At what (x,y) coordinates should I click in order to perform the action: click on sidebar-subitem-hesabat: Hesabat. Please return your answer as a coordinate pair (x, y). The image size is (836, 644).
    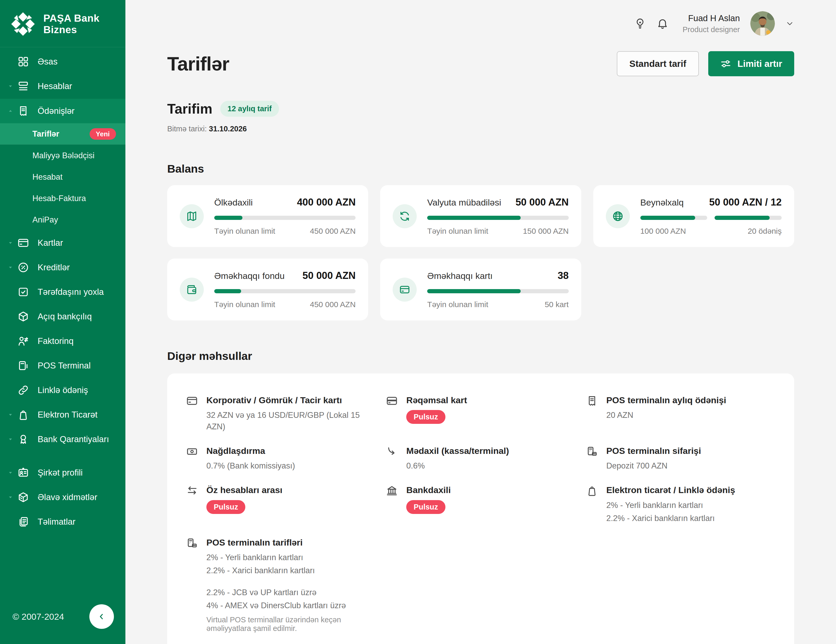
    Looking at the image, I should click on (63, 177).